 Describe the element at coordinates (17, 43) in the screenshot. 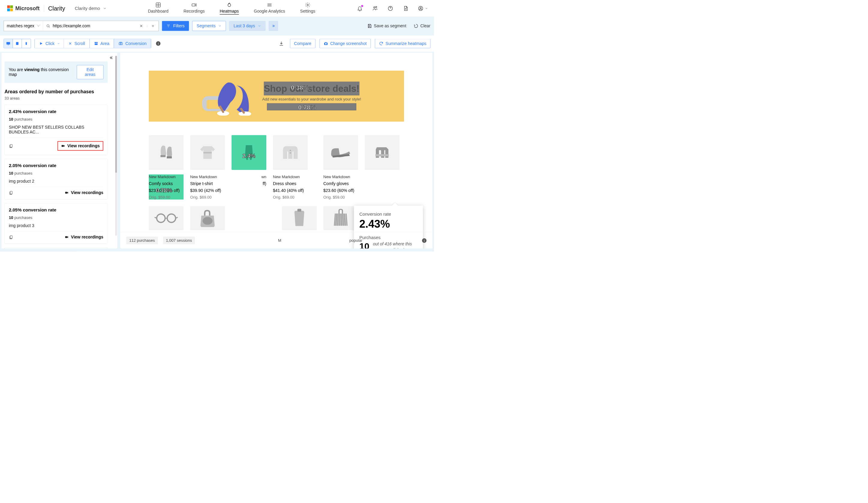

I see `device-toggle` at that location.